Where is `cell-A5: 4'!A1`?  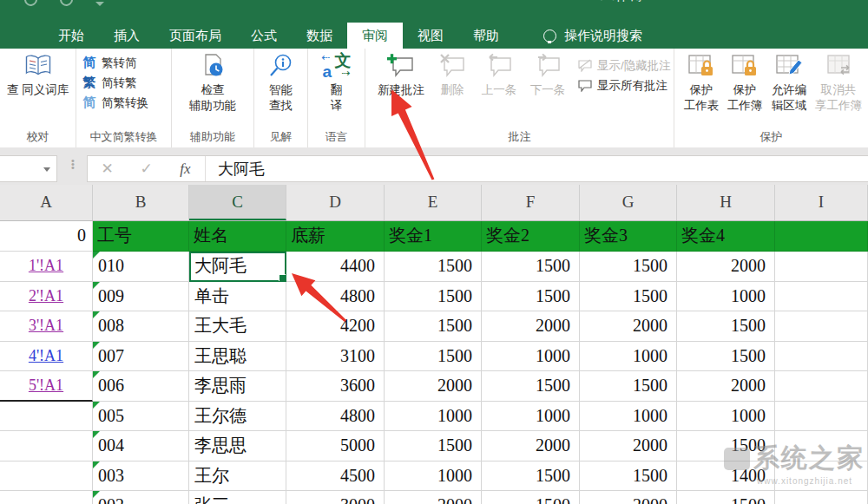 cell-A5: 4'!A1 is located at coordinates (47, 357).